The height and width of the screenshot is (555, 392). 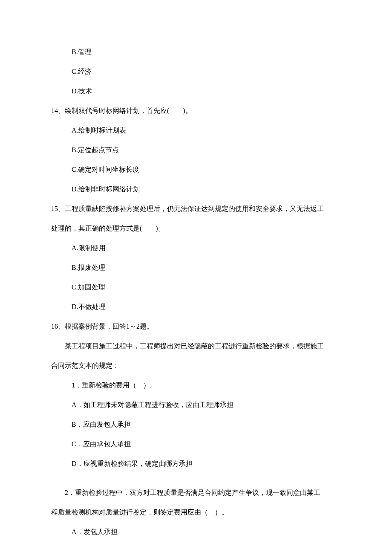 I want to click on q16-sub2-stem-line1: 2．重新检验过程中．双方对工程质量是否满足合同约定产生争议，现一致同意由某工, so click(x=196, y=493).